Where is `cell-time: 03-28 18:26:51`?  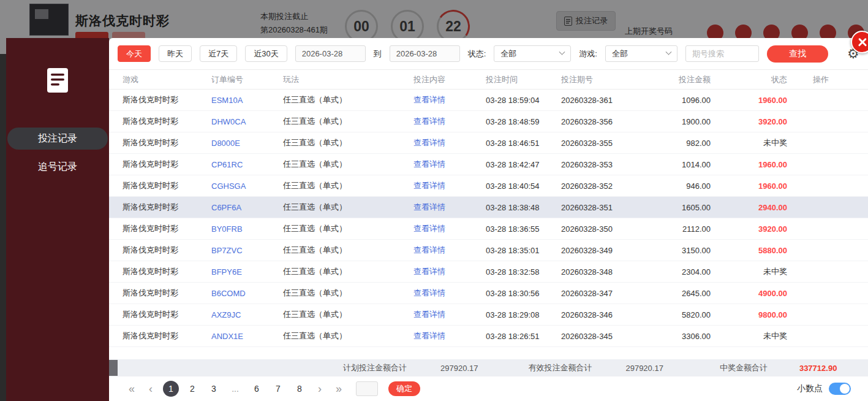 cell-time: 03-28 18:26:51 is located at coordinates (523, 336).